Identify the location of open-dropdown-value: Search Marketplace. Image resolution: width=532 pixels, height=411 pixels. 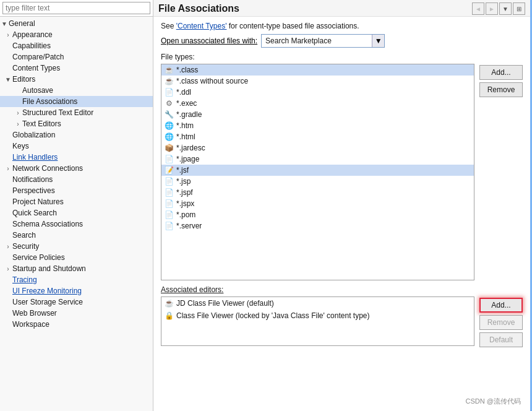
(317, 41).